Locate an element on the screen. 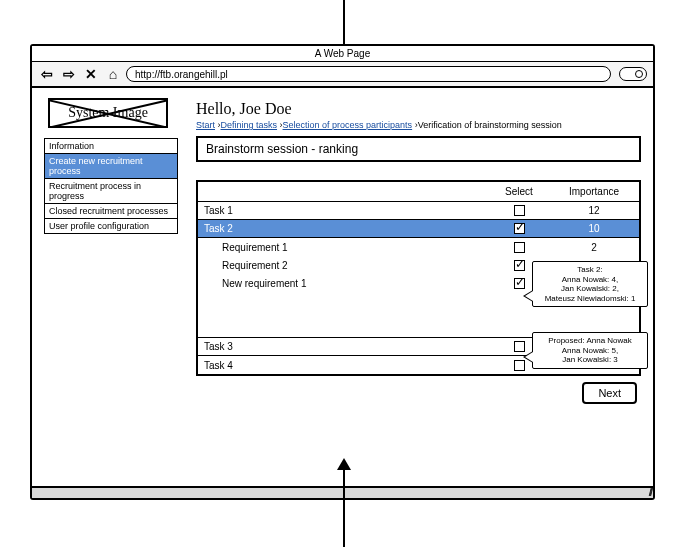  breadcrumb-start: Start is located at coordinates (206, 125).